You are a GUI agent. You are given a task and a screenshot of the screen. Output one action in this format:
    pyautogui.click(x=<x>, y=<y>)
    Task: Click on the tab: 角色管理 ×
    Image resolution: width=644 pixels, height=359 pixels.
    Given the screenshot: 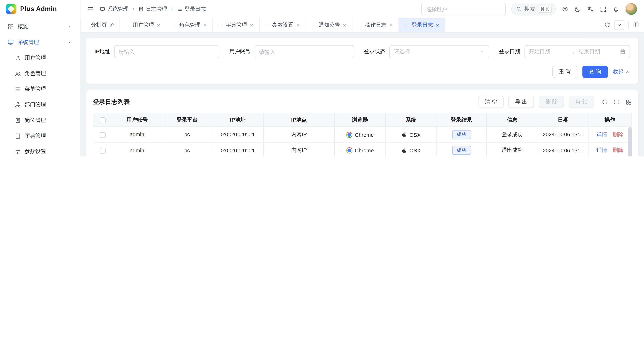 What is the action you would take?
    pyautogui.click(x=189, y=25)
    